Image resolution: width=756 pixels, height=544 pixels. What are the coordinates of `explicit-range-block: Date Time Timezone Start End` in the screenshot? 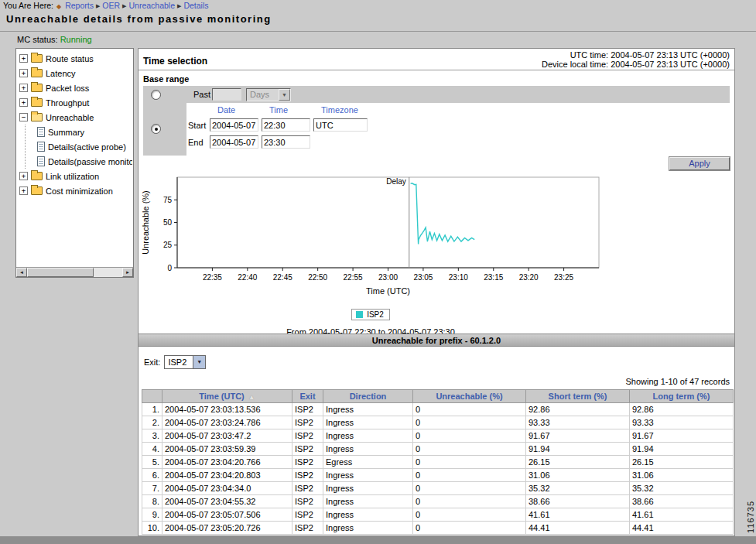 It's located at (436, 129).